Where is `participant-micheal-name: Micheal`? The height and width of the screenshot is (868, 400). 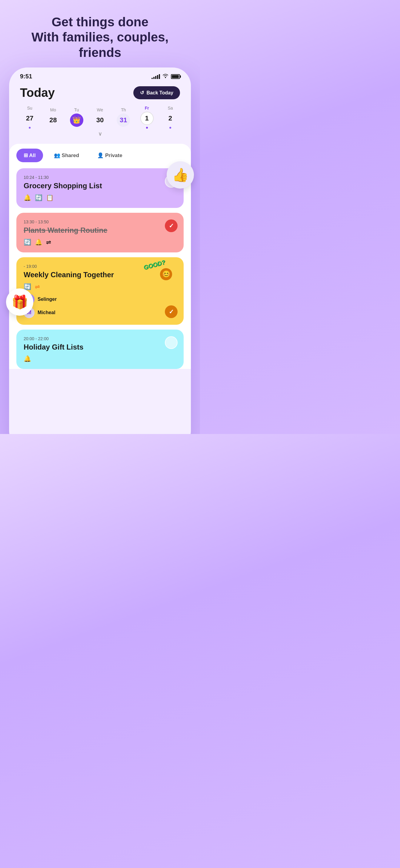
participant-micheal-name: Micheal is located at coordinates (47, 313).